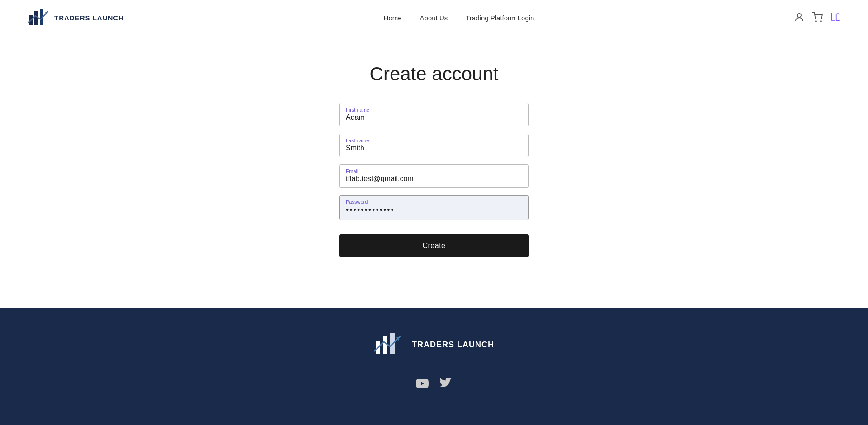 Image resolution: width=868 pixels, height=425 pixels. Describe the element at coordinates (434, 345) in the screenshot. I see `footer-logo: TRADERS LAUNCH` at that location.